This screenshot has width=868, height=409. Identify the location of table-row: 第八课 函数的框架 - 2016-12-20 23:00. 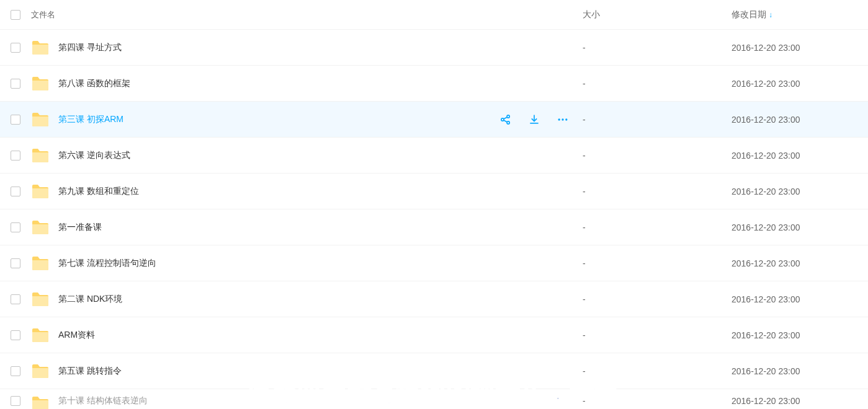
(434, 84).